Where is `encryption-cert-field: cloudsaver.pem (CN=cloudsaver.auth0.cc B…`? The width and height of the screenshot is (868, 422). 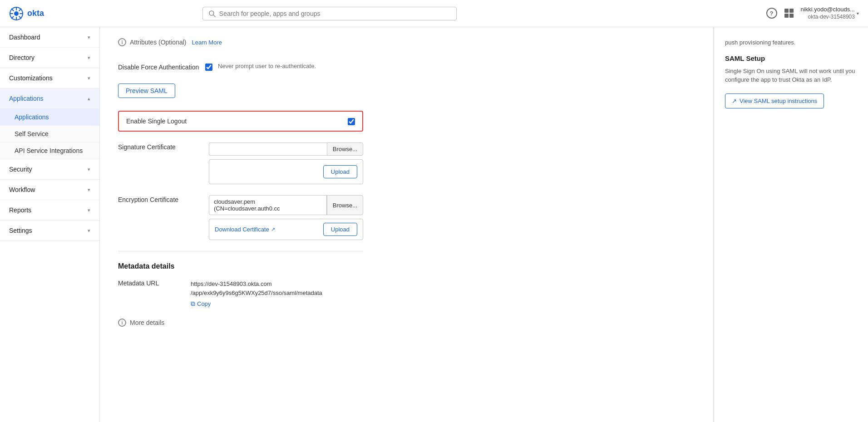 encryption-cert-field: cloudsaver.pem (CN=cloudsaver.auth0.cc B… is located at coordinates (286, 218).